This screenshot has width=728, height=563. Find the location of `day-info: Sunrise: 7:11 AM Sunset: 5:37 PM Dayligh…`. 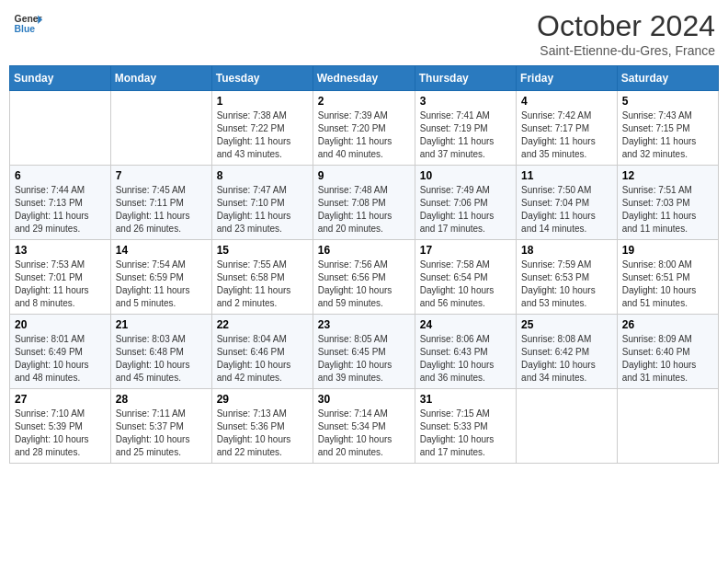

day-info: Sunrise: 7:11 AM Sunset: 5:37 PM Dayligh… is located at coordinates (162, 433).